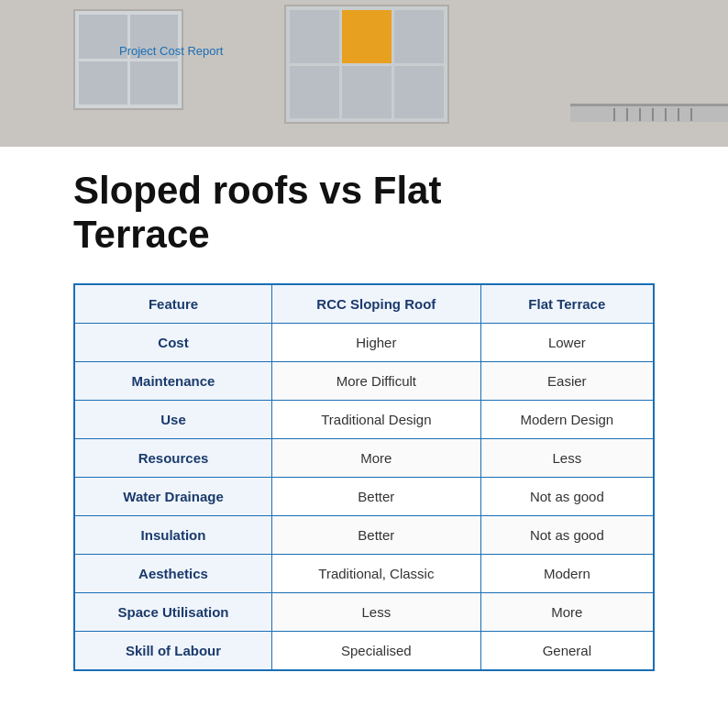 The height and width of the screenshot is (728, 728). What do you see at coordinates (364, 213) in the screenshot?
I see `page-title: Sloped roofs vs Flat Terrace` at bounding box center [364, 213].